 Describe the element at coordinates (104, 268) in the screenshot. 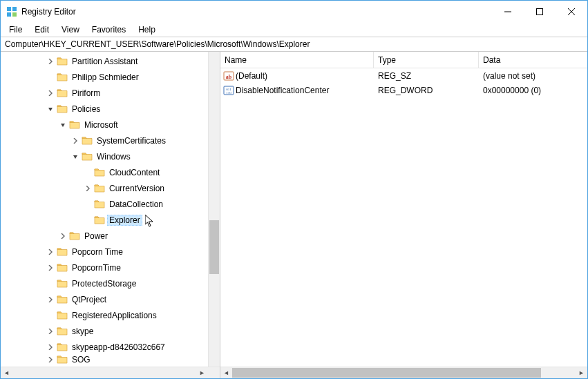

I see `tree-item: PopcornTime` at that location.